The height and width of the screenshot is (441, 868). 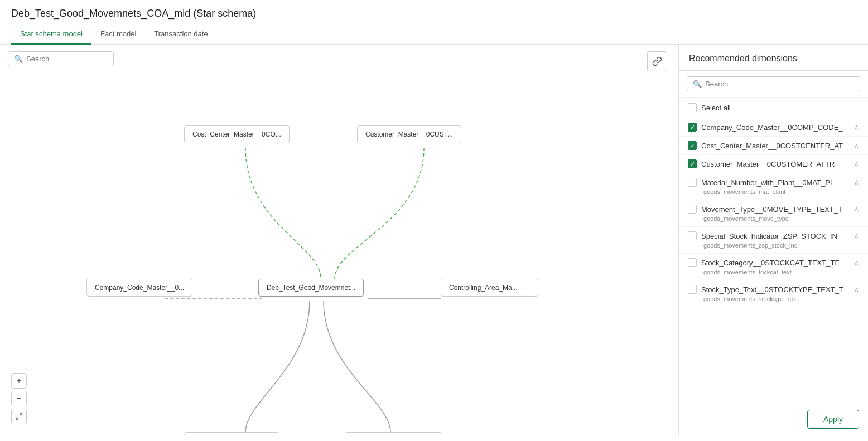 I want to click on dim-sub-stock-type: goods_movements_stocktype_text, so click(x=773, y=299).